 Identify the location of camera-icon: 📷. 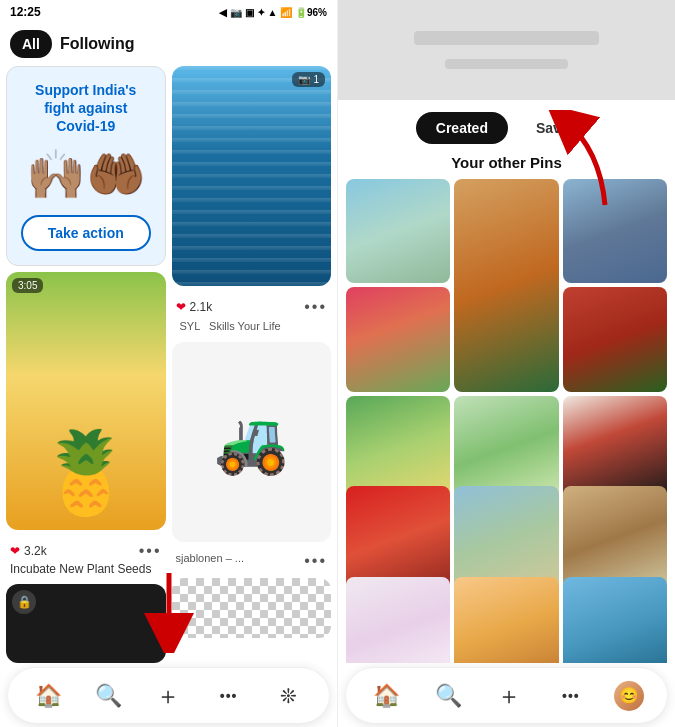
(304, 80).